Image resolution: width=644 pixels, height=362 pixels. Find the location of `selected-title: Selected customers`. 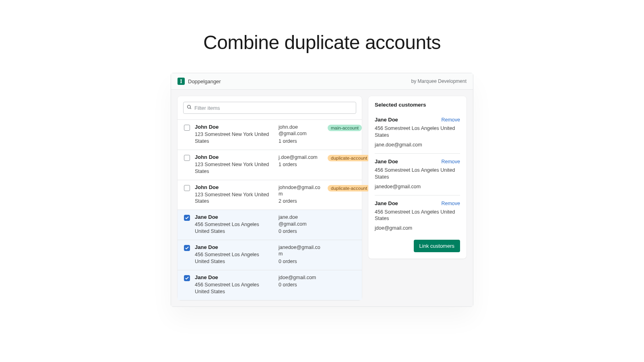

selected-title: Selected customers is located at coordinates (417, 105).